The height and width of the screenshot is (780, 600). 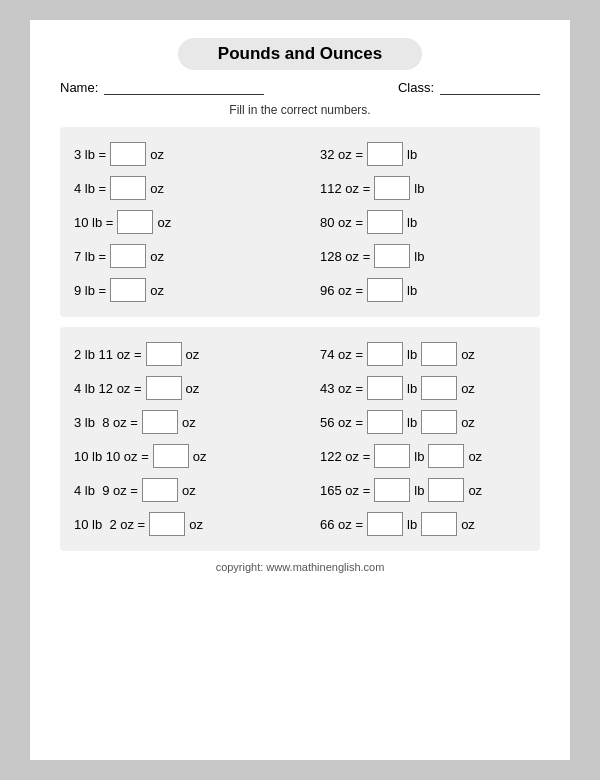 I want to click on problem-text: 96 oz =, so click(x=342, y=290).